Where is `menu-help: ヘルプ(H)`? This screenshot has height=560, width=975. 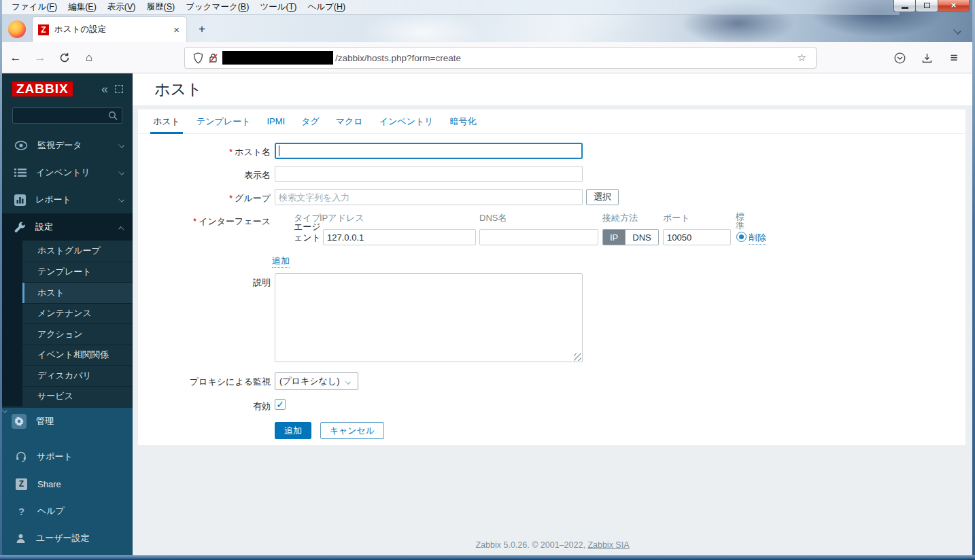 menu-help: ヘルプ(H) is located at coordinates (326, 7).